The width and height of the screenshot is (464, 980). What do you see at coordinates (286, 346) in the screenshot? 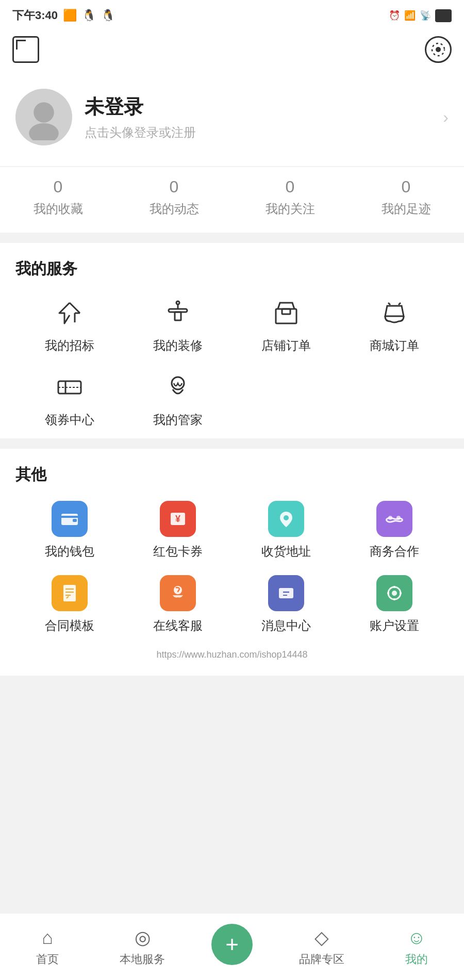
I see `service-store-order-label: 店铺订单` at bounding box center [286, 346].